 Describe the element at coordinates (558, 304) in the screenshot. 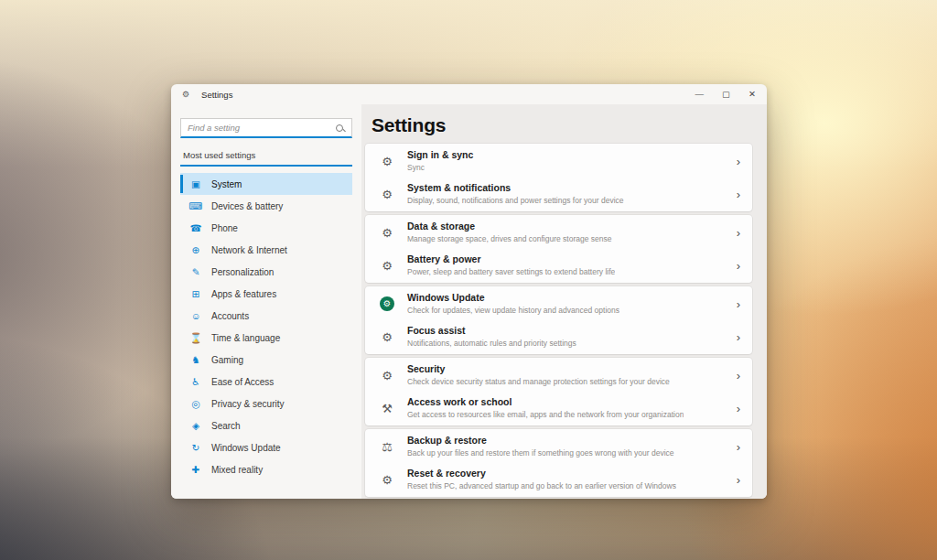

I see `setting-row-windows-update: ⚙ Windows Update Check for updates, view…` at that location.